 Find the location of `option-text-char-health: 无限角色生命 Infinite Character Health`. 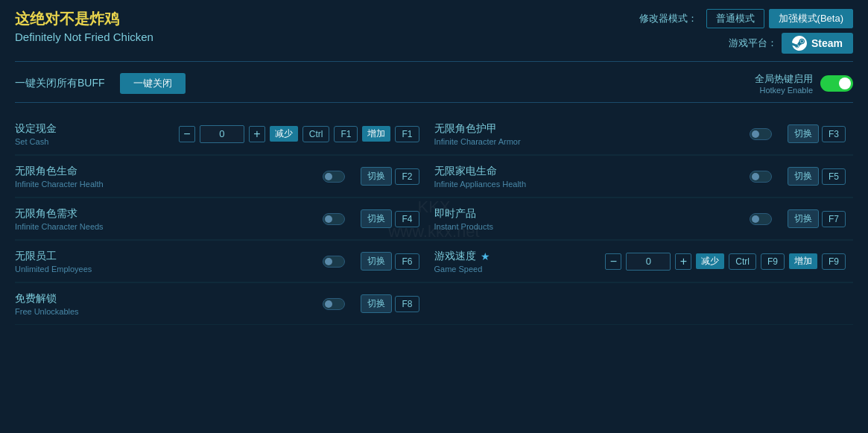

option-text-char-health: 无限角色生命 Infinite Character Health is located at coordinates (168, 177).